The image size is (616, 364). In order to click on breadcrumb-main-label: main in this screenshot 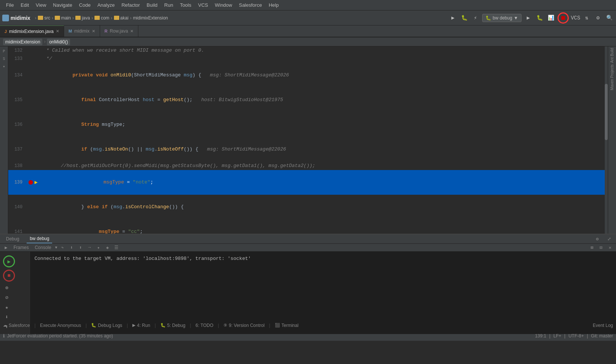, I will do `click(66, 18)`.